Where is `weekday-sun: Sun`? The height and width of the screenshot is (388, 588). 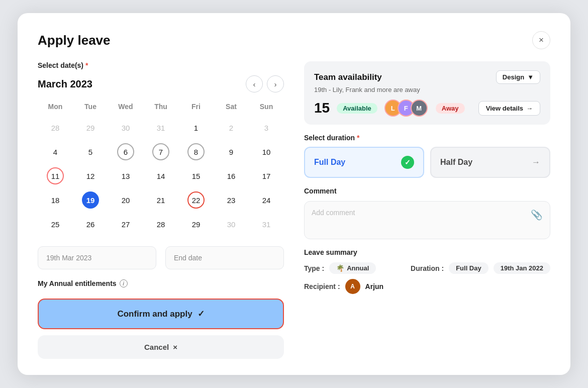
weekday-sun: Sun is located at coordinates (266, 108).